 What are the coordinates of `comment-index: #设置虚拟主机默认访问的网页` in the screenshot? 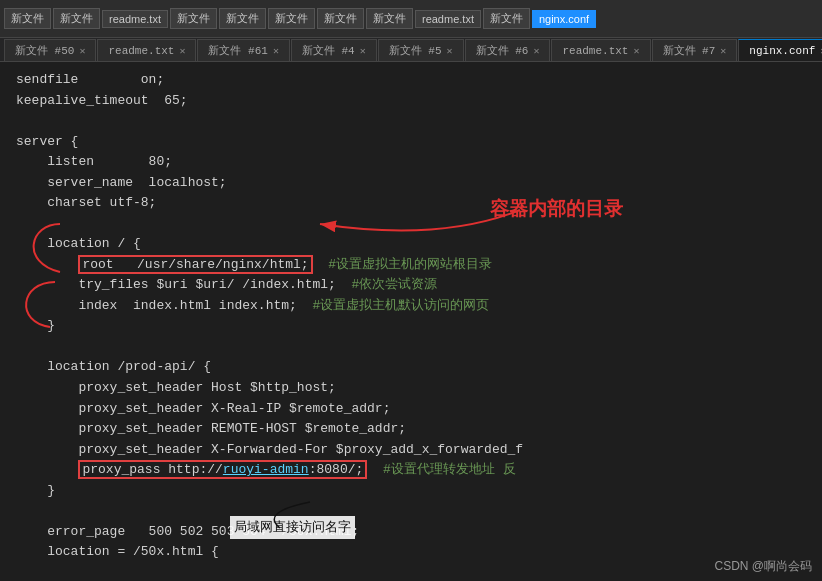 It's located at (400, 306).